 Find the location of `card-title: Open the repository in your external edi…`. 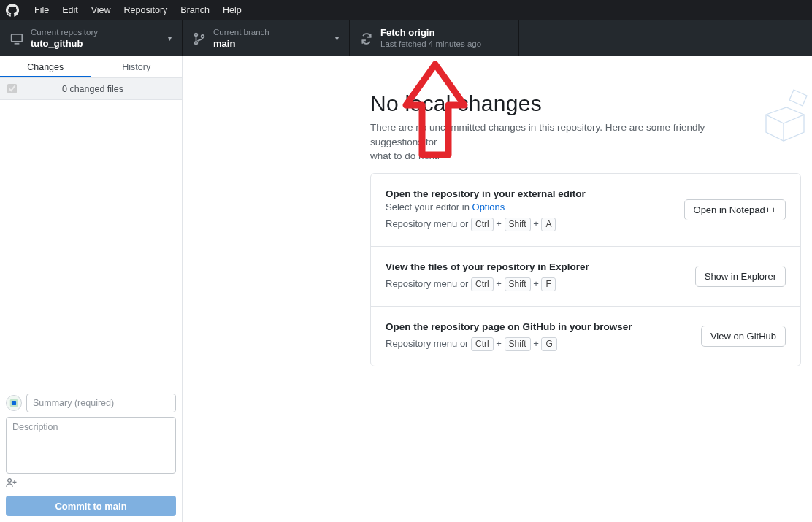

card-title: Open the repository in your external edi… is located at coordinates (486, 194).